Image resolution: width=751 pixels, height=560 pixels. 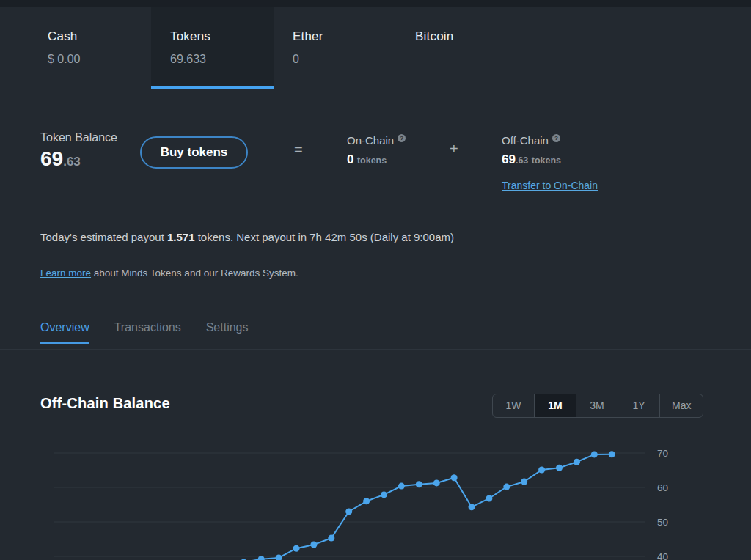 What do you see at coordinates (221, 37) in the screenshot?
I see `tab-tokens-label: Tokens` at bounding box center [221, 37].